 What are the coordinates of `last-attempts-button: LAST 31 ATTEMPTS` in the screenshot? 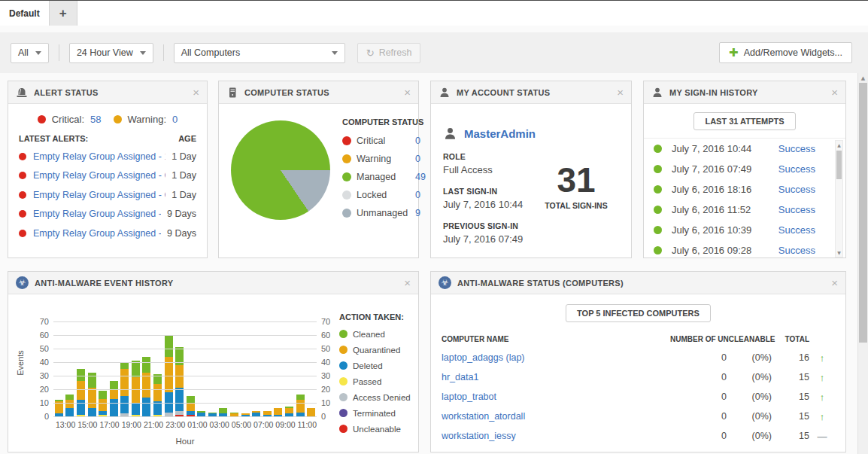 It's located at (745, 121).